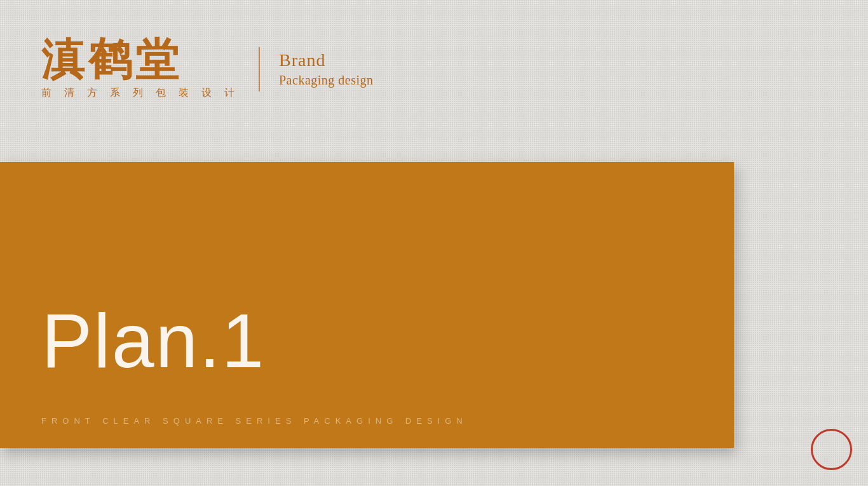 The height and width of the screenshot is (486, 868). What do you see at coordinates (140, 69) in the screenshot?
I see `header-left: 滇鹤堂 前 清 方 系 列 包 装 设 计` at bounding box center [140, 69].